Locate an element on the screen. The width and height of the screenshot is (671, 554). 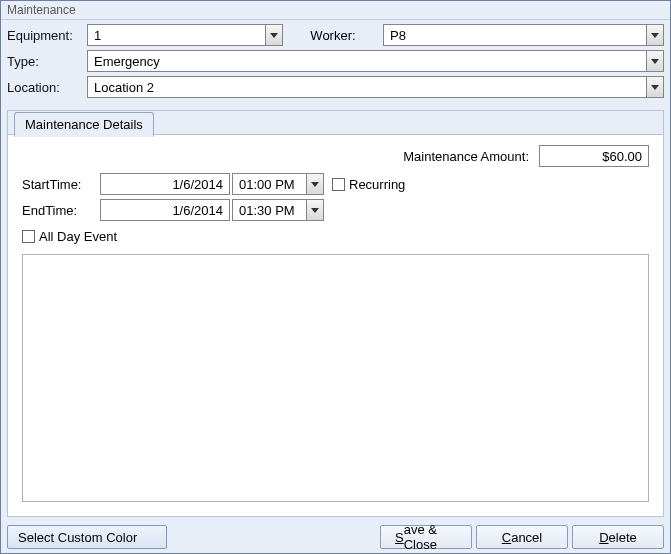
end-time-label: EndTime: is located at coordinates (61, 210).